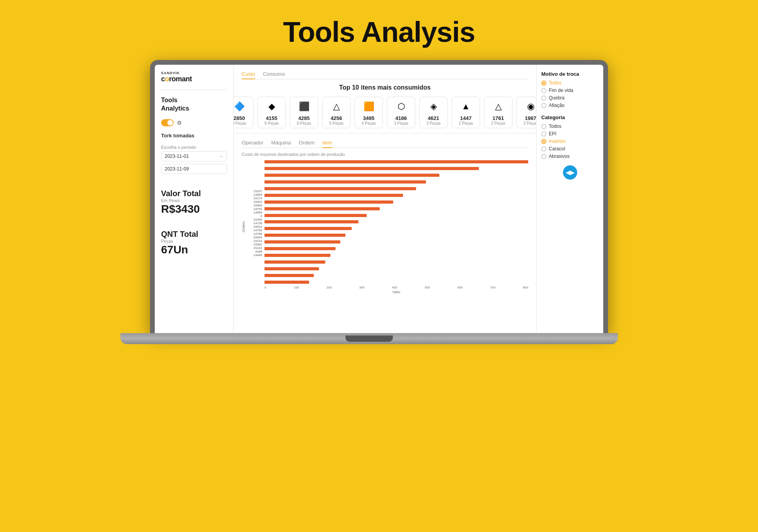  Describe the element at coordinates (570, 134) in the screenshot. I see `categoria-option-1: EPI` at that location.